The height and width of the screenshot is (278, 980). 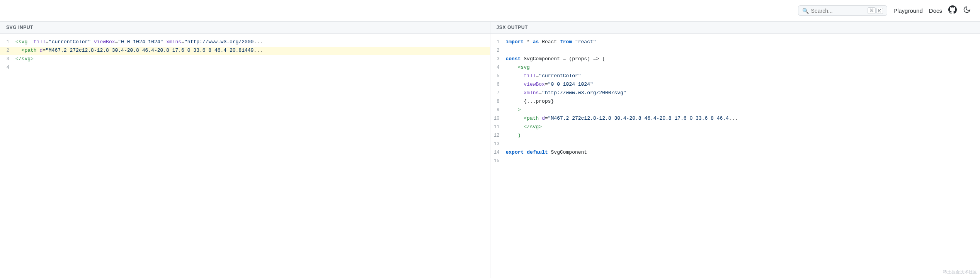 I want to click on code-token: default, so click(x=537, y=152).